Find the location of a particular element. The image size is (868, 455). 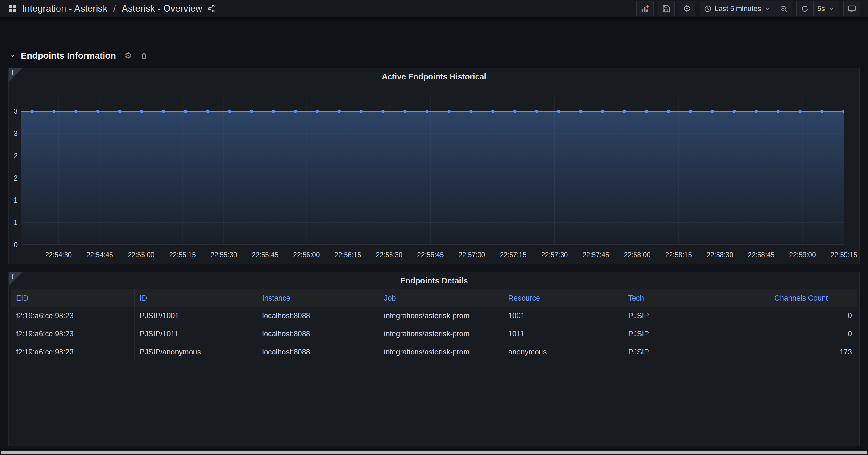

table-header-row: EIDIDInstanceJobResourceTechChannels Cou… is located at coordinates (434, 298).